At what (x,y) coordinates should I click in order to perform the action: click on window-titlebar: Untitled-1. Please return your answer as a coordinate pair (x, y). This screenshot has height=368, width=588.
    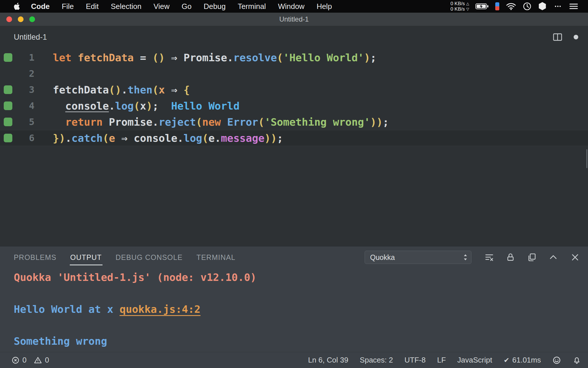
    Looking at the image, I should click on (294, 20).